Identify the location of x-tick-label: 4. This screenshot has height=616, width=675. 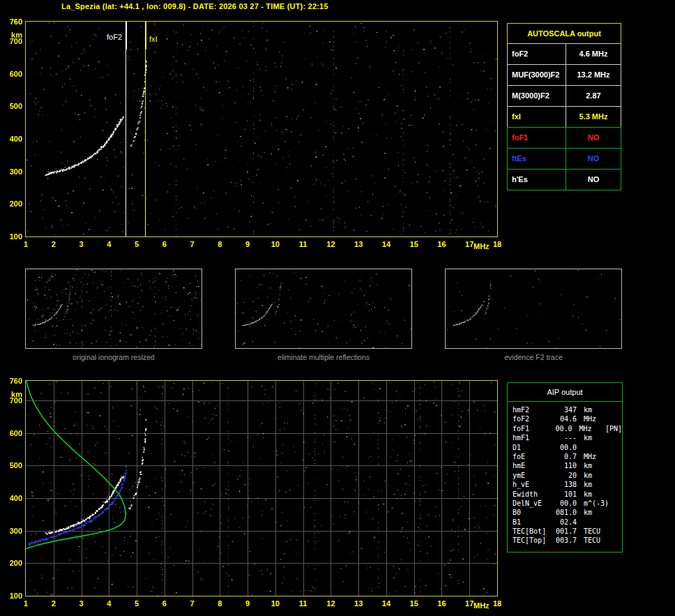
(109, 244).